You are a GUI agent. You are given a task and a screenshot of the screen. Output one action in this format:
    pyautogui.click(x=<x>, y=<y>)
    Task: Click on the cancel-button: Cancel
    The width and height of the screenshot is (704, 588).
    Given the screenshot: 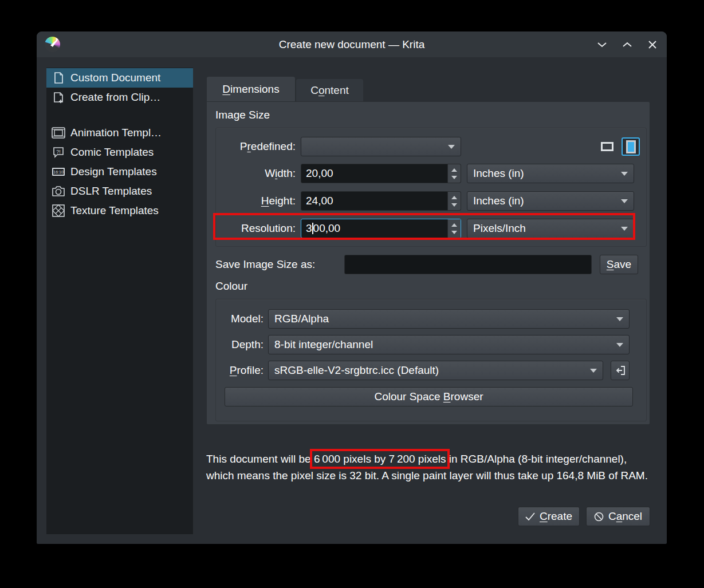 What is the action you would take?
    pyautogui.click(x=618, y=516)
    